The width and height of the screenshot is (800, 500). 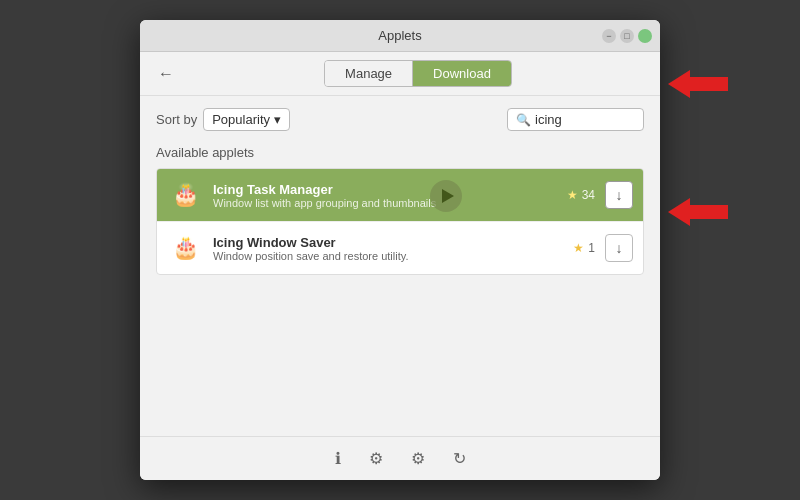 I want to click on maximize-button: □, so click(x=627, y=36).